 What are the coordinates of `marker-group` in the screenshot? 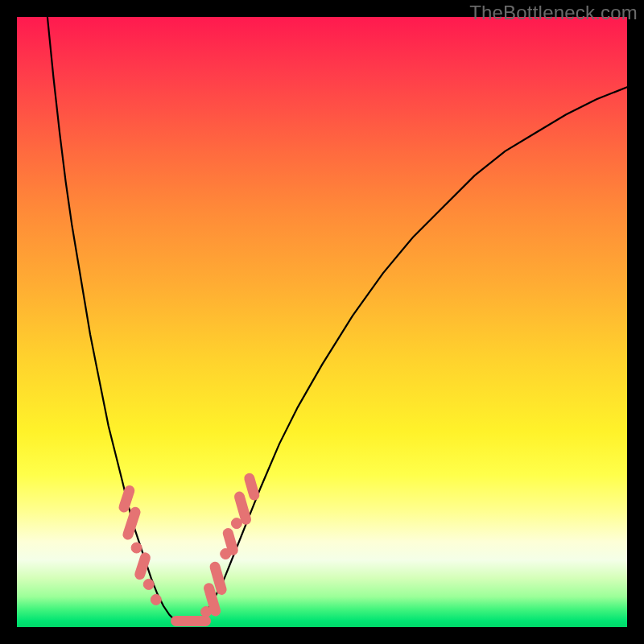 It's located at (189, 549).